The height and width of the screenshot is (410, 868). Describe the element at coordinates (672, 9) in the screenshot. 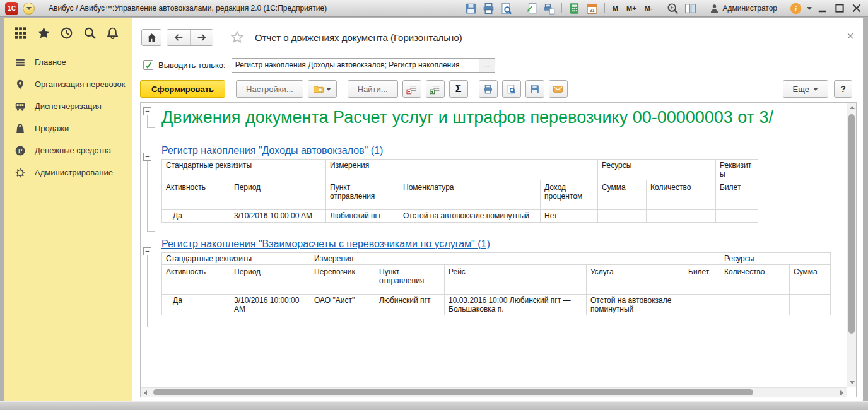

I see `zoom-icon` at that location.